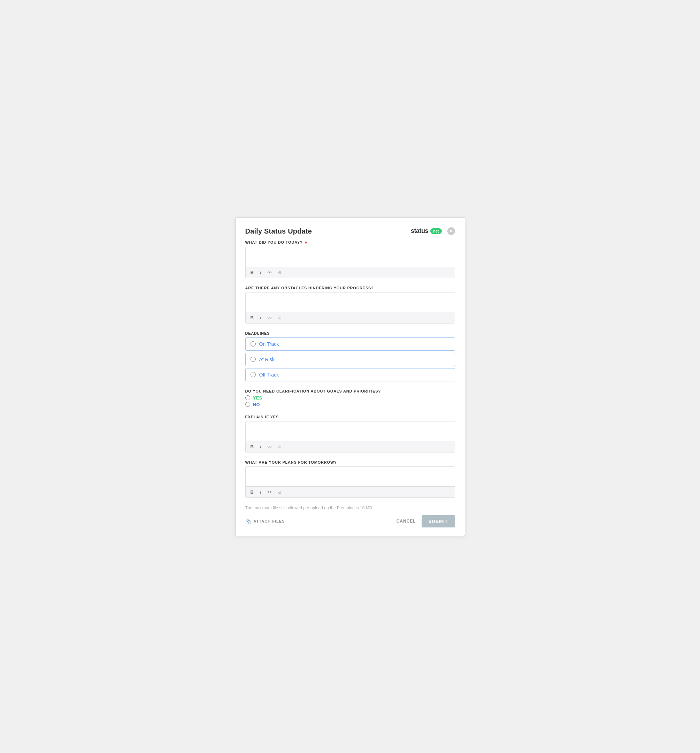 The width and height of the screenshot is (700, 753). I want to click on deadline-at-risk-label: At Risk, so click(267, 359).